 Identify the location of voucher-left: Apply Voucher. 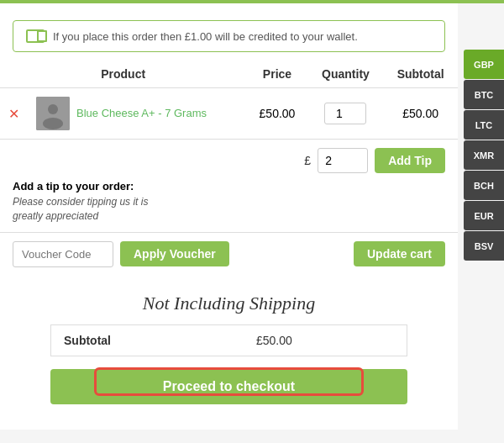
(121, 254).